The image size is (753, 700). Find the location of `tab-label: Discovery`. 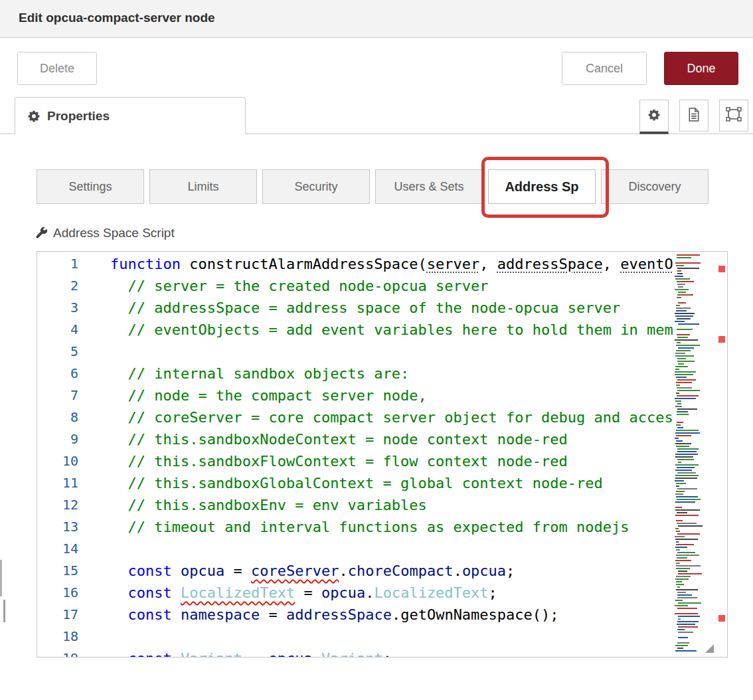

tab-label: Discovery is located at coordinates (655, 187).